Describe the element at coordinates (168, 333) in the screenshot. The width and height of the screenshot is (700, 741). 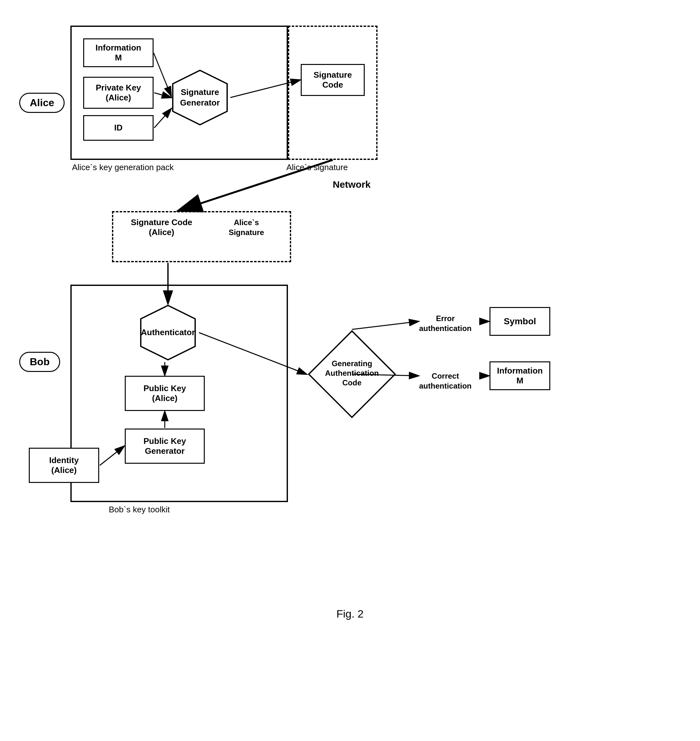
I see `authenticator-box: Authenticator` at that location.